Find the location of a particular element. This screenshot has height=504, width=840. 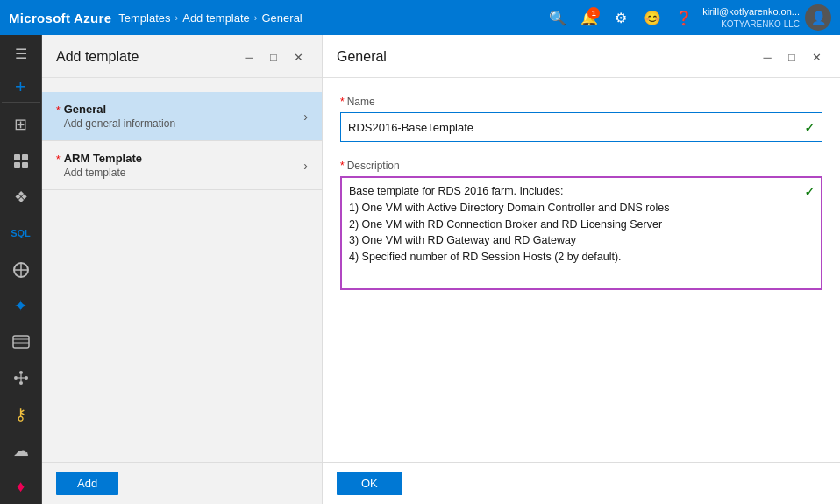

step-arm-title: ARM Template is located at coordinates (184, 158).